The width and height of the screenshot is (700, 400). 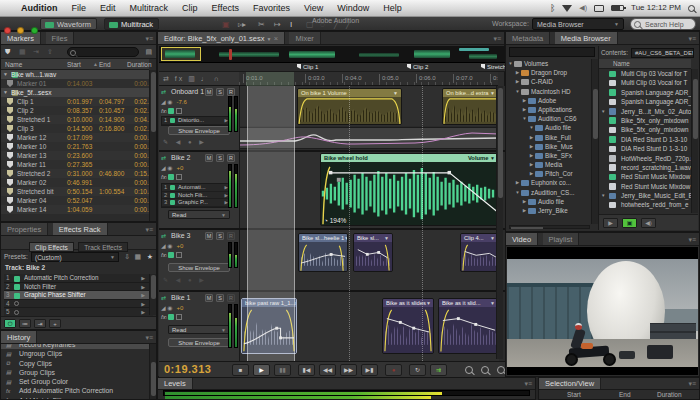 I want to click on history-scrollbar, so click(x=152, y=372).